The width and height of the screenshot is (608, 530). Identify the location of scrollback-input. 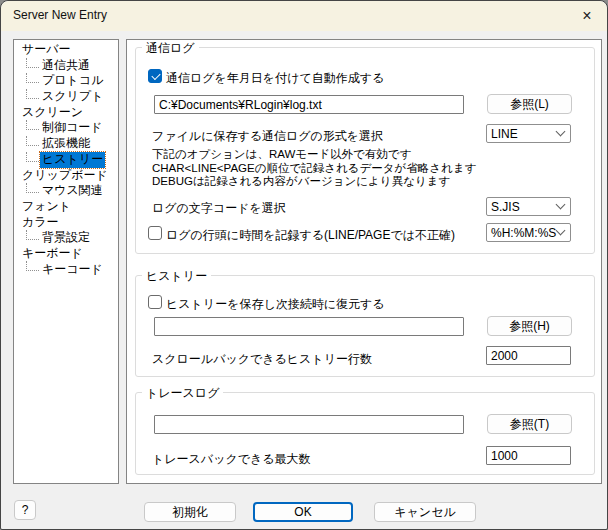
(528, 356).